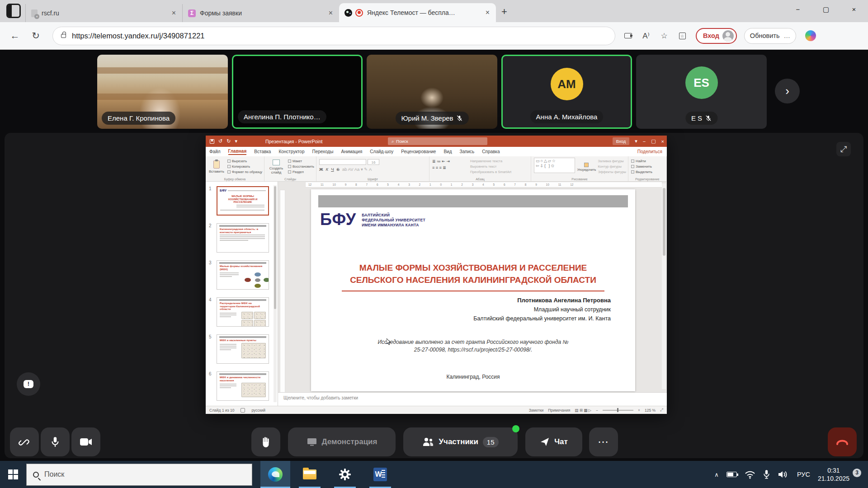 The width and height of the screenshot is (868, 488). What do you see at coordinates (215, 152) in the screenshot?
I see `menu-file: Файл` at bounding box center [215, 152].